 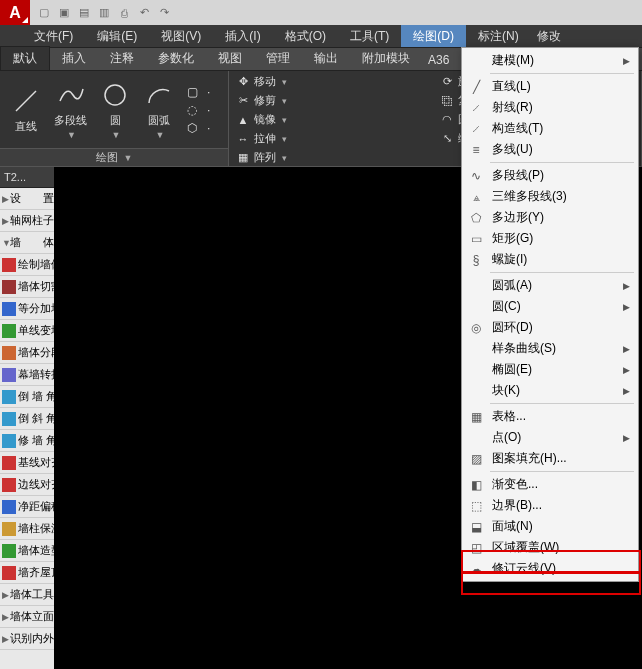 What do you see at coordinates (54, 36) in the screenshot?
I see `menu-0: 文件(F)` at bounding box center [54, 36].